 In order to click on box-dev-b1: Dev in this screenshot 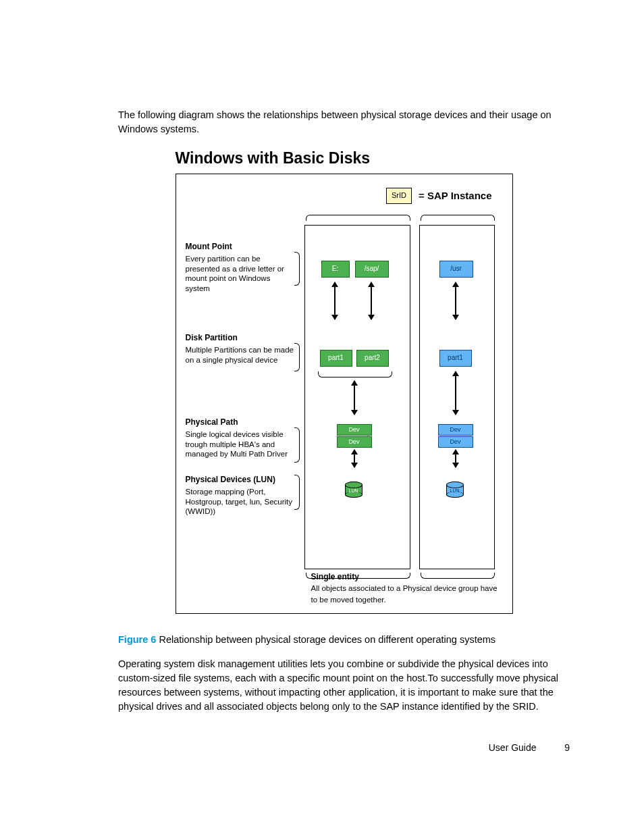, I will do `click(456, 429)`.